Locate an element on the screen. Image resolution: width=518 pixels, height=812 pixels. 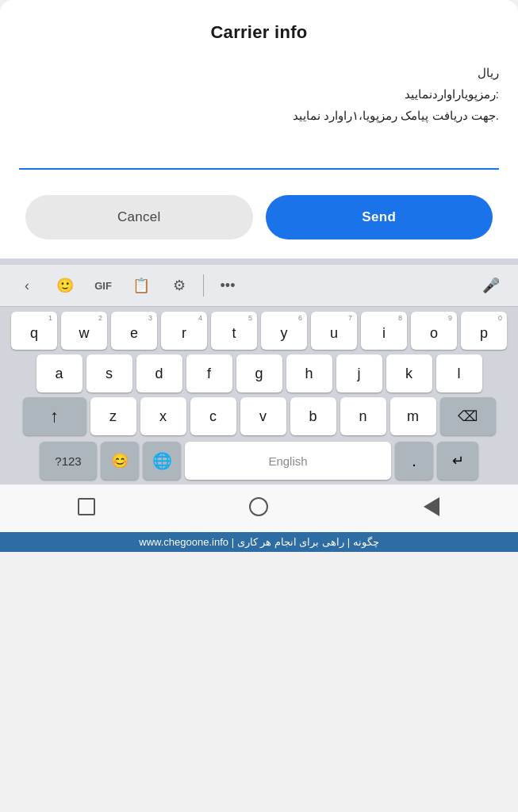
key-q: 1q is located at coordinates (34, 331).